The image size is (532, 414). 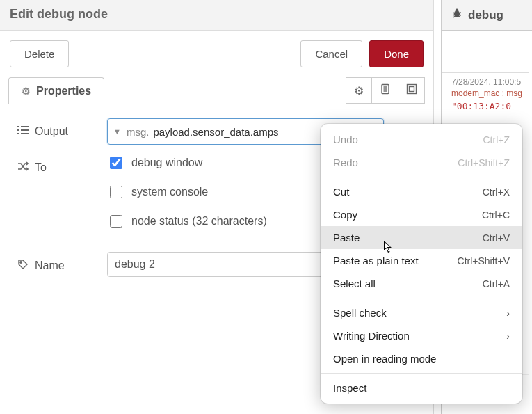 I want to click on menu-item-paste-as-plain-text: Paste as plain textCtrl+Shift+V, so click(x=421, y=260).